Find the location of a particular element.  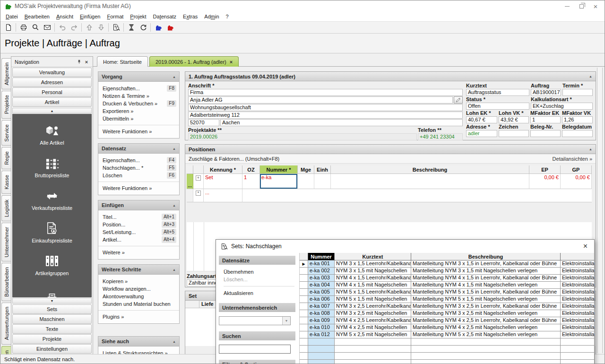

cell-beschreibung: Mantelleitung NYM 3 x 2,5 in Leerrohr, K… is located at coordinates (486, 306).